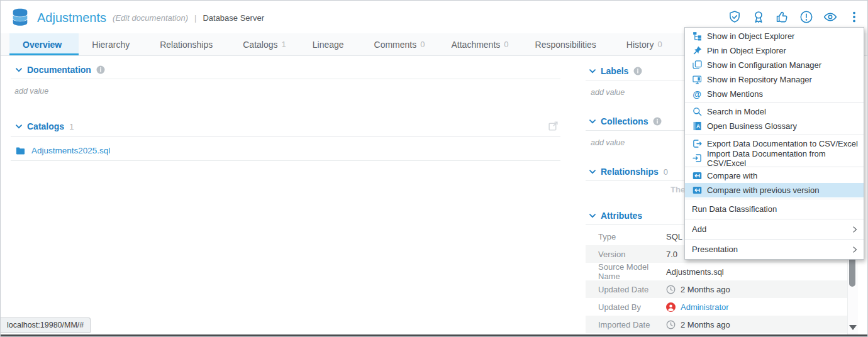 Image resolution: width=868 pixels, height=337 pixels. I want to click on tab-overview: Overview, so click(44, 44).